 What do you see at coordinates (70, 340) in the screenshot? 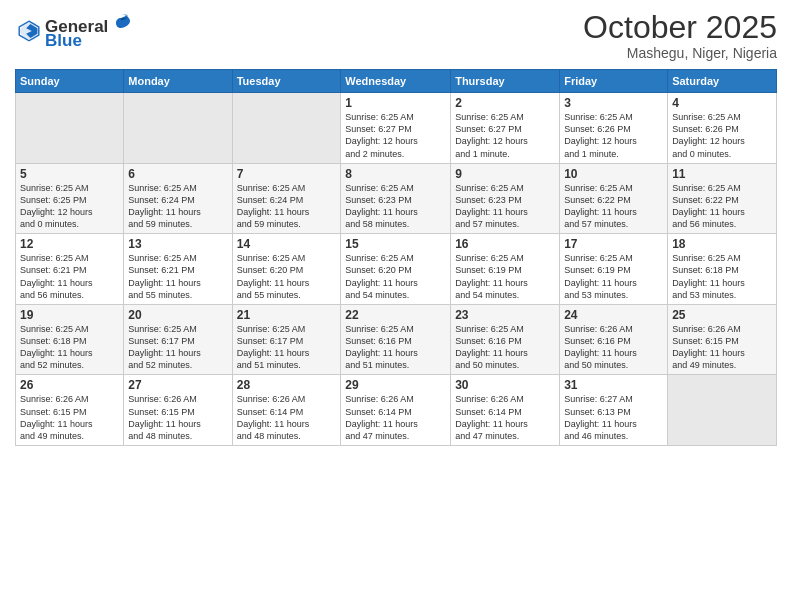
I see `table-row: 19Sunrise: 6:25 AMSunset: 6:18 PMDayligh…` at bounding box center [70, 340].